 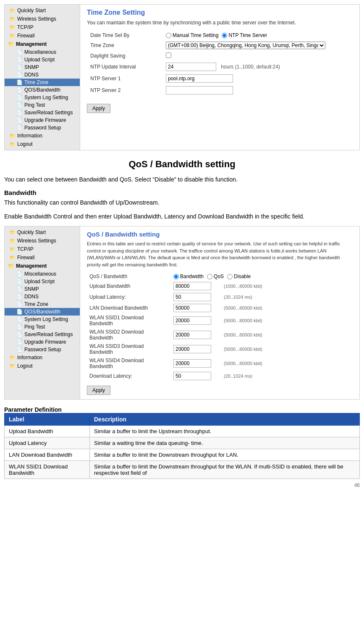 I want to click on sidebar-child-ddns: 📄 DDNS, so click(x=42, y=75).